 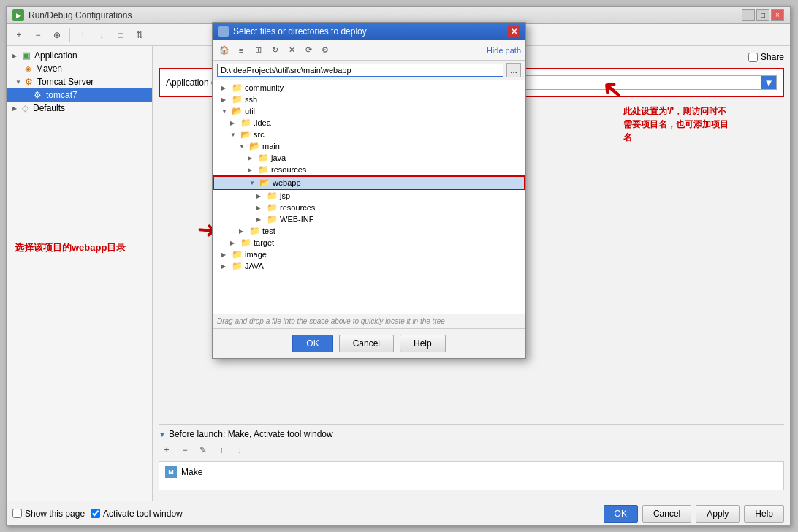 What do you see at coordinates (137, 514) in the screenshot?
I see `activate-tool-window-row: Activate tool window` at bounding box center [137, 514].